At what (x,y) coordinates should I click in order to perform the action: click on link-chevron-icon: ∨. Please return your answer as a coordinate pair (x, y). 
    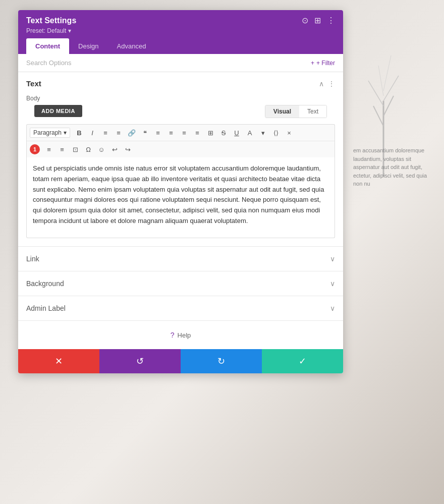
    Looking at the image, I should click on (332, 259).